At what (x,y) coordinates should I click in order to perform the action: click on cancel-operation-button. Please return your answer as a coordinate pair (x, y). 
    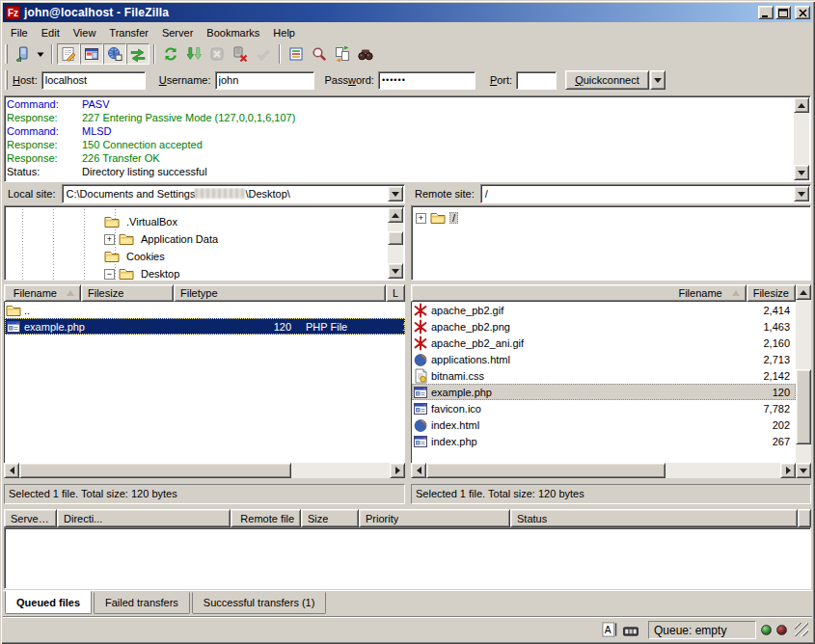
    Looking at the image, I should click on (217, 54).